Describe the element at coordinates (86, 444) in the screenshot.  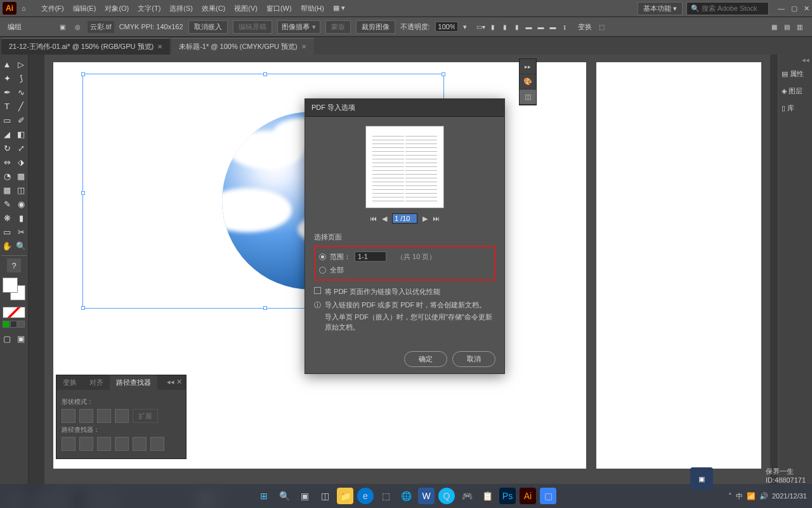
I see `trim-icon` at that location.